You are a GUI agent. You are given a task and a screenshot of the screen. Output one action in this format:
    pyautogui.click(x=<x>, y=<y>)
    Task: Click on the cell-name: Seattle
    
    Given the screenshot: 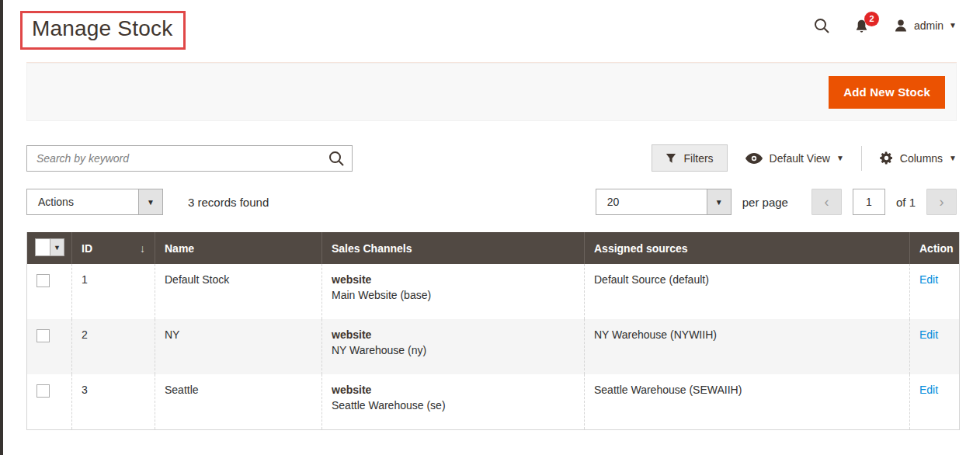 What is the action you would take?
    pyautogui.click(x=239, y=402)
    